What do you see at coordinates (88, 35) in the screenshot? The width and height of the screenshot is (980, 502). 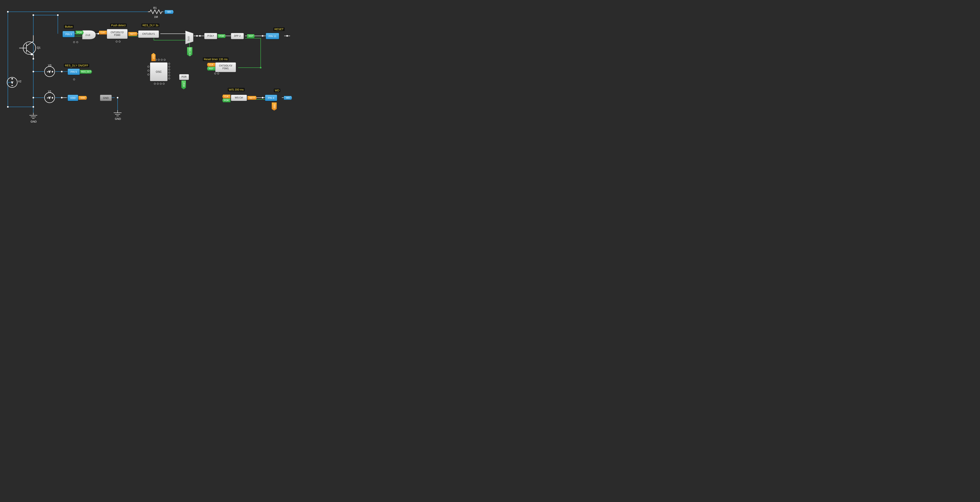 I see `l0-text: 2-L0` at bounding box center [88, 35].